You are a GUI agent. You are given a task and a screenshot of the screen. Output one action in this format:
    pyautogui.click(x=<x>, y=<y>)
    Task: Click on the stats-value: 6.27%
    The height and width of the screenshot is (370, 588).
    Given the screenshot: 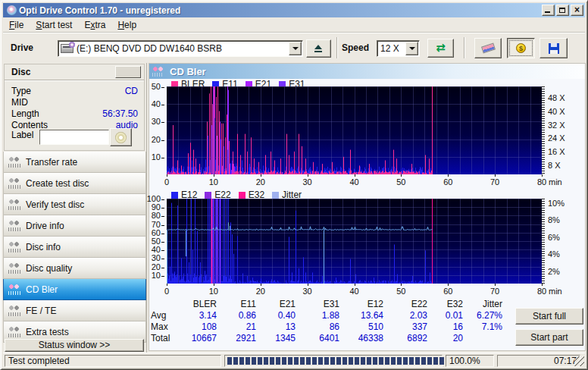 What is the action you would take?
    pyautogui.click(x=483, y=315)
    